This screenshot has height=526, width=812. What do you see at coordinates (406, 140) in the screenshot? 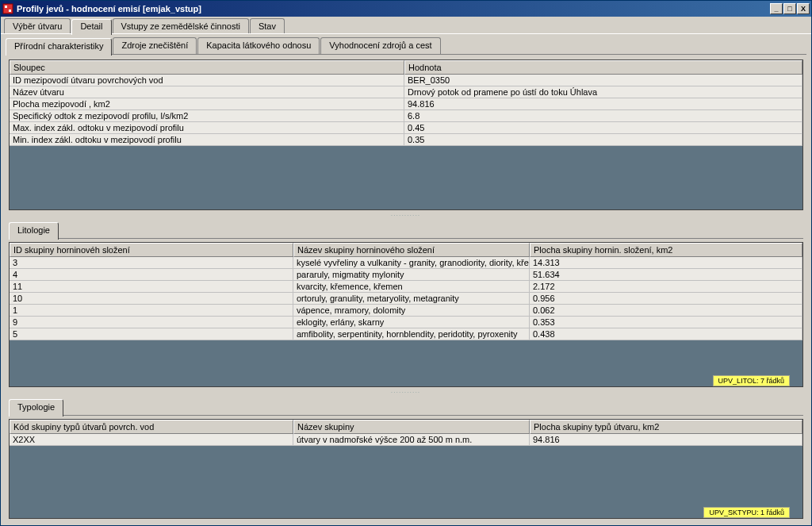
I see `table-row: Min. index zákl. odtoku v mezipovodí pro…` at bounding box center [406, 140].